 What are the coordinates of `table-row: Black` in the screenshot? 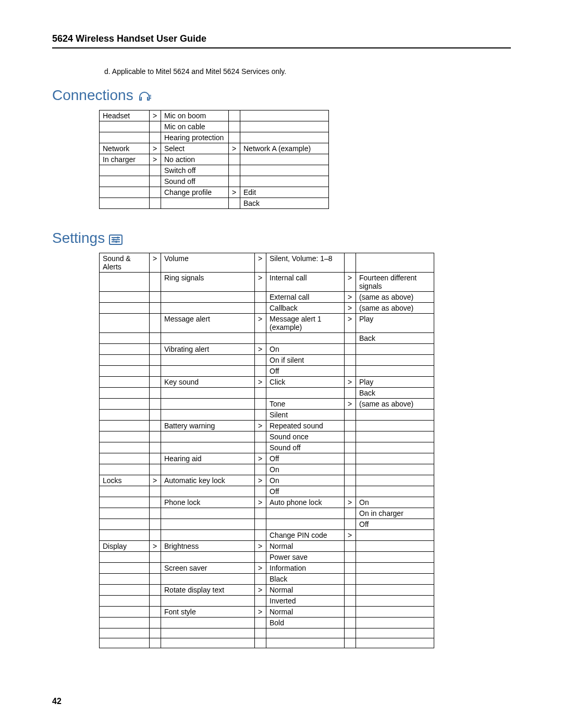 It's located at (267, 579).